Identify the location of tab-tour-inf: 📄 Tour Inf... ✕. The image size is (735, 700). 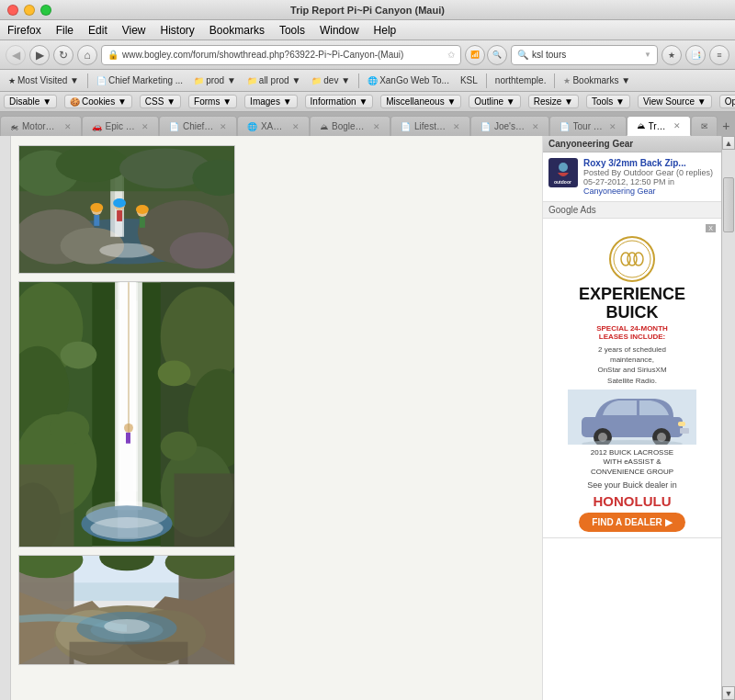
(588, 126).